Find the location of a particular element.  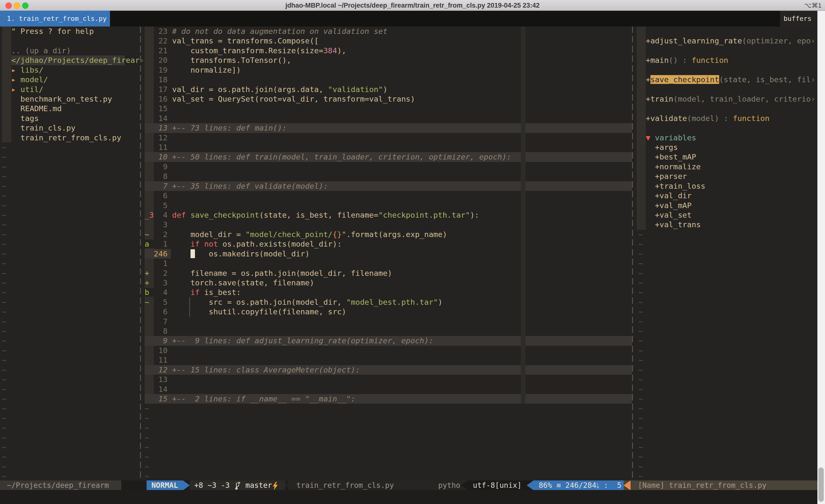

tag-function: +main() : function is located at coordinates (687, 60).